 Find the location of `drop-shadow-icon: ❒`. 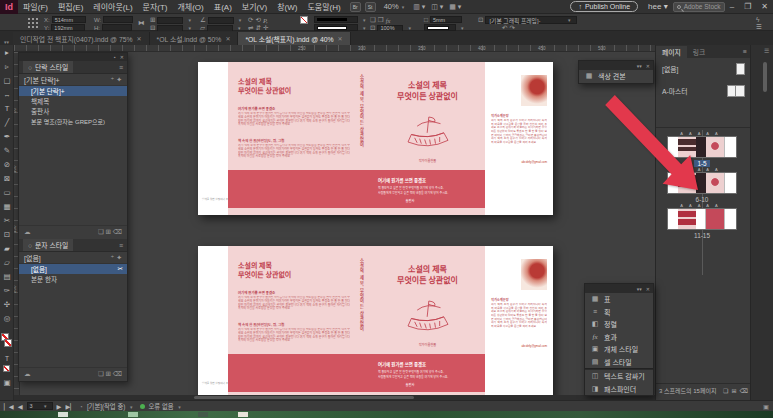

drop-shadow-icon: ❒ is located at coordinates (381, 20).